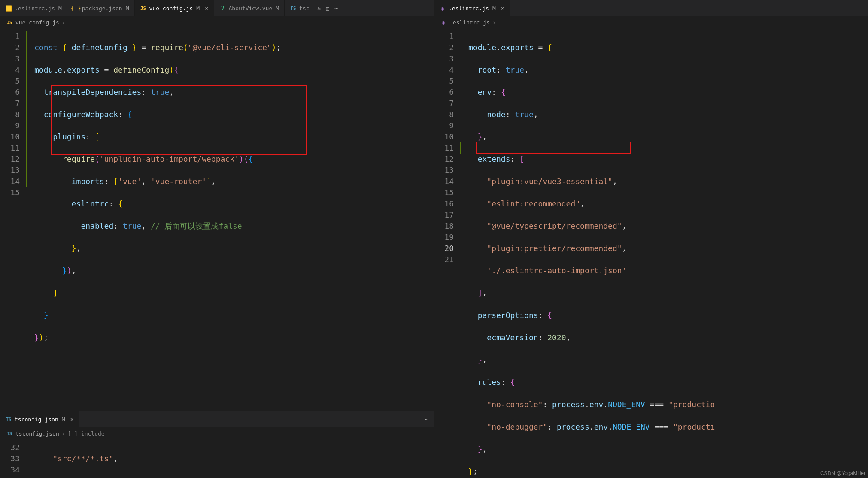  I want to click on vue-icon: V, so click(223, 8).